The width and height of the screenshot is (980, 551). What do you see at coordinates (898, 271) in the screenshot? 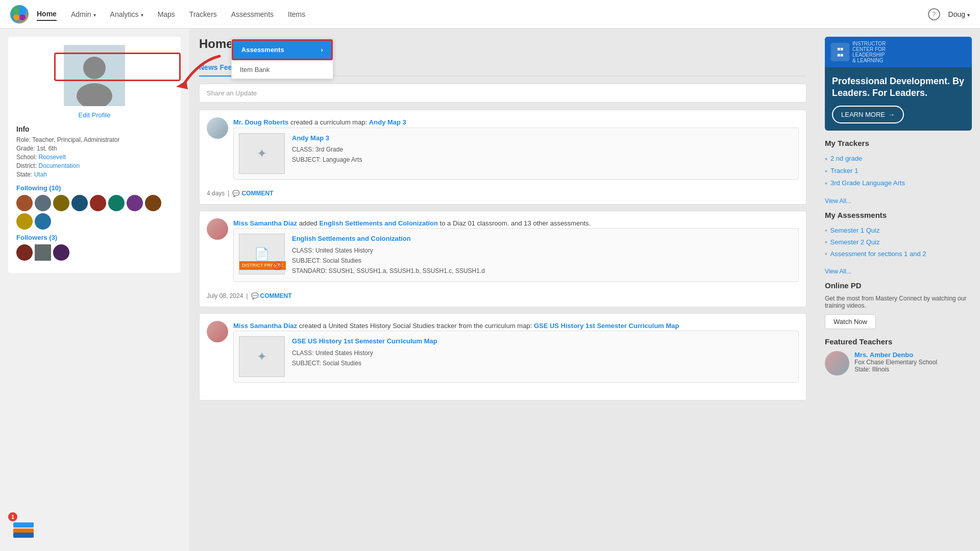
I see `view-all-assessments: View All...` at bounding box center [898, 271].